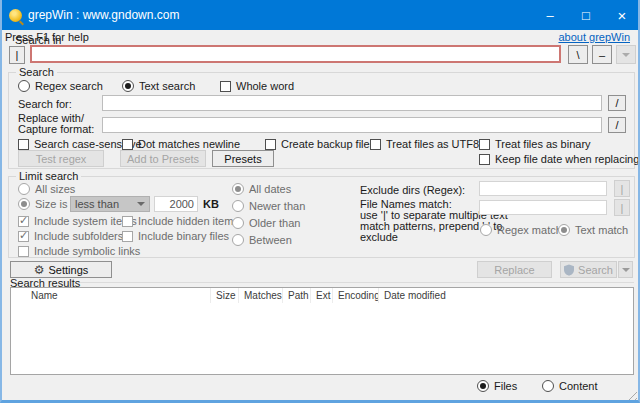 Image resolution: width=640 pixels, height=403 pixels. What do you see at coordinates (110, 204) in the screenshot?
I see `size-compare-select: less than` at bounding box center [110, 204].